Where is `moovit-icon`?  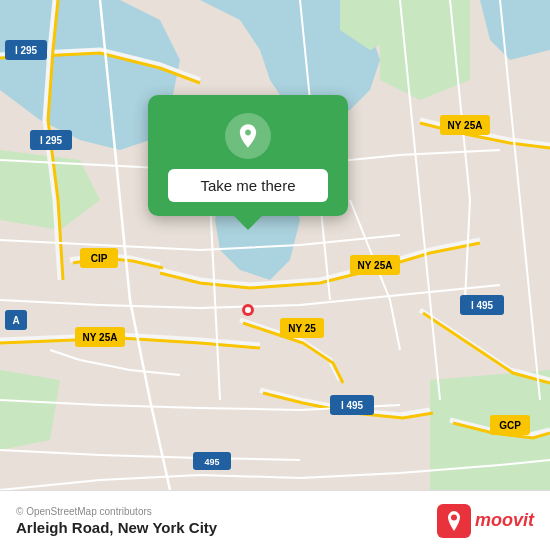
moovit-icon is located at coordinates (454, 521).